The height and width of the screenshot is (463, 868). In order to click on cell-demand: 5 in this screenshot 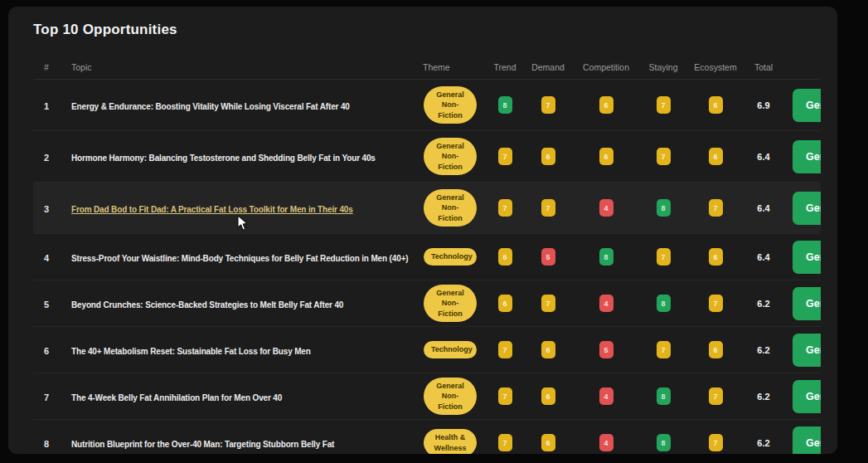, I will do `click(548, 257)`.